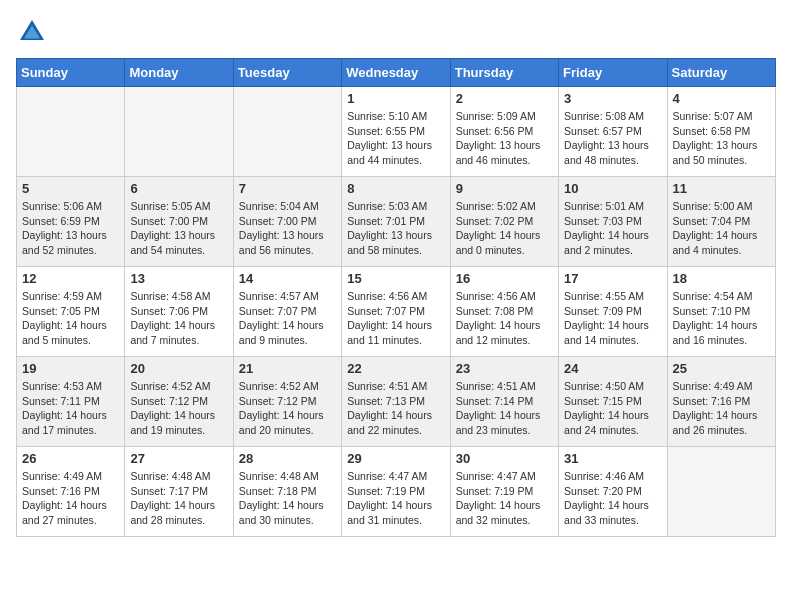 This screenshot has height=612, width=792. Describe the element at coordinates (504, 132) in the screenshot. I see `calendar-cell: 2Sunrise: 5:09 AM Sunset: 6:56 PM Daylig…` at that location.